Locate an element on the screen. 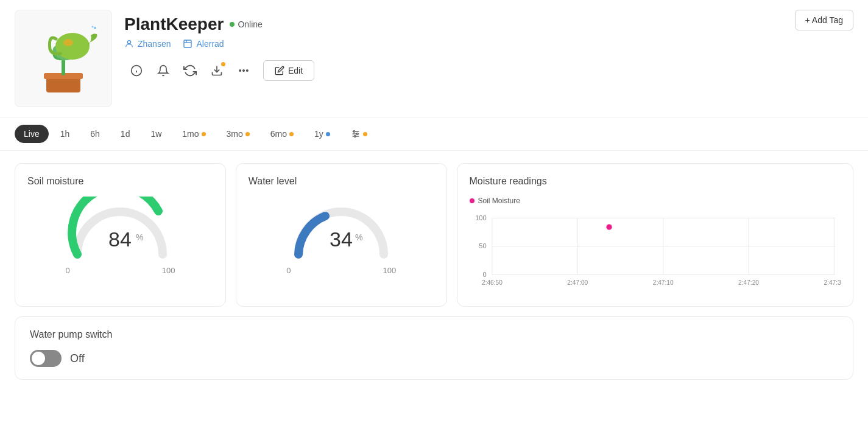  tab-1y: 1y is located at coordinates (322, 134).